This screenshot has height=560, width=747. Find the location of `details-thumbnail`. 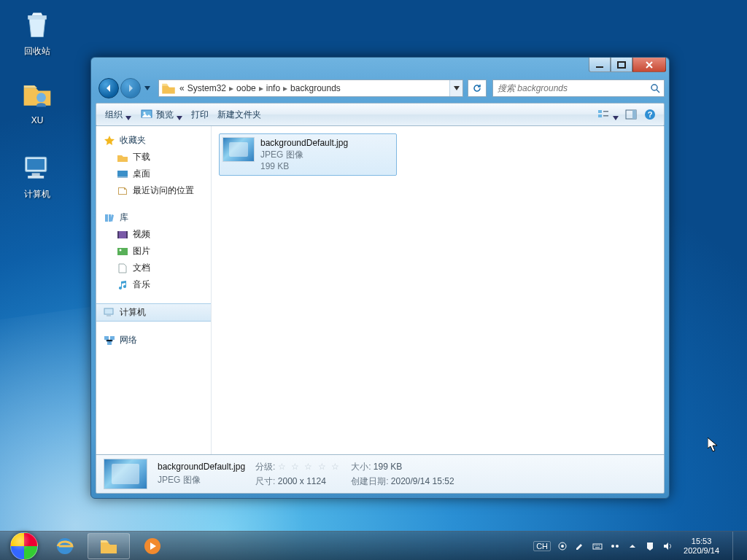

details-thumbnail is located at coordinates (125, 474).